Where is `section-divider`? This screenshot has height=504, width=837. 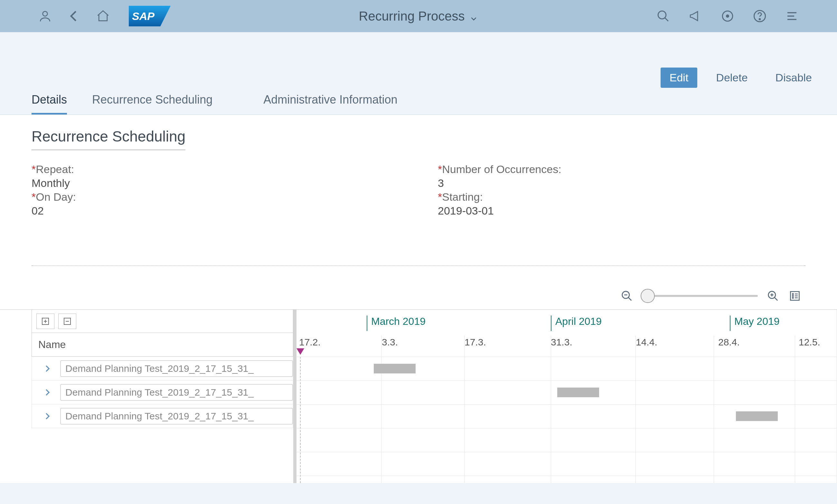 section-divider is located at coordinates (418, 266).